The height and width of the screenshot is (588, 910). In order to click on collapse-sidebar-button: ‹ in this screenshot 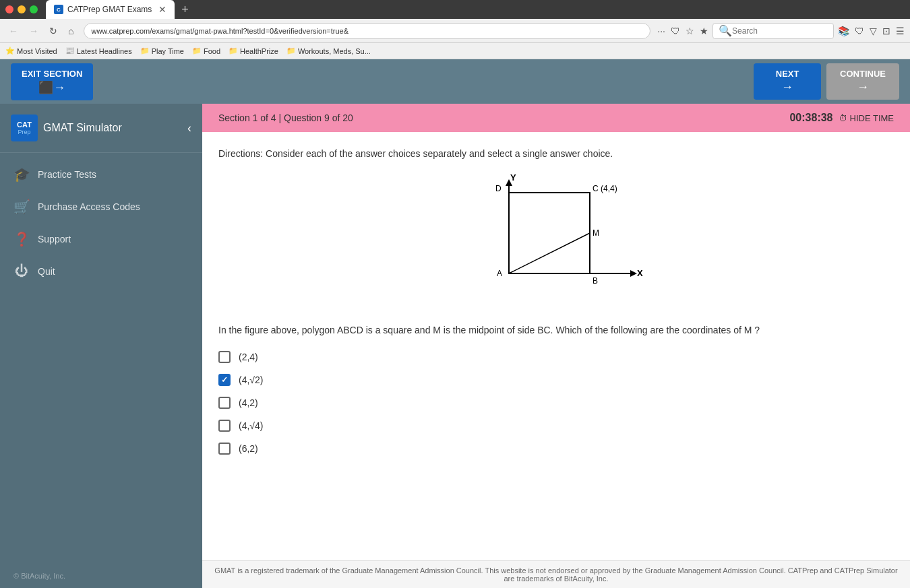, I will do `click(189, 128)`.